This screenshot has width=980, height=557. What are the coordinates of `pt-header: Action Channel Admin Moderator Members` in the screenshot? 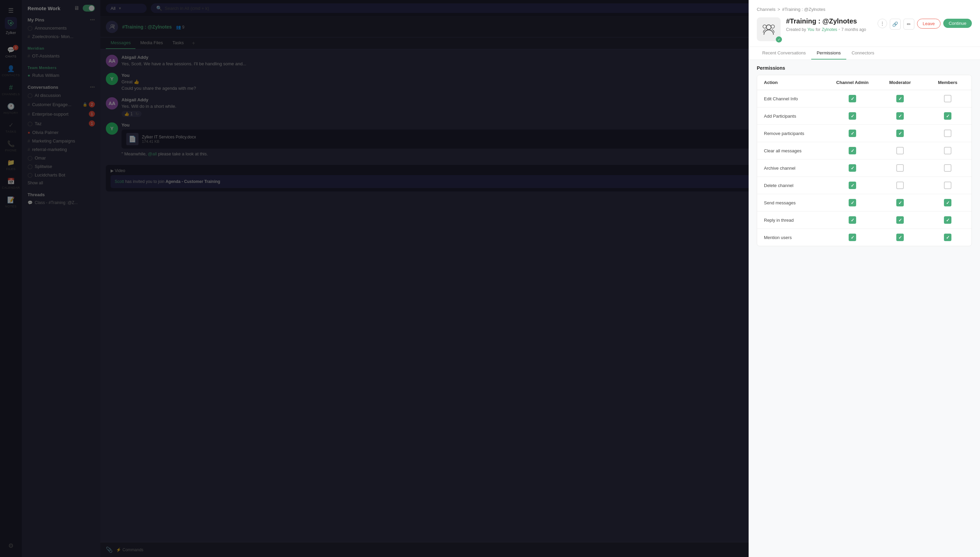 It's located at (864, 83).